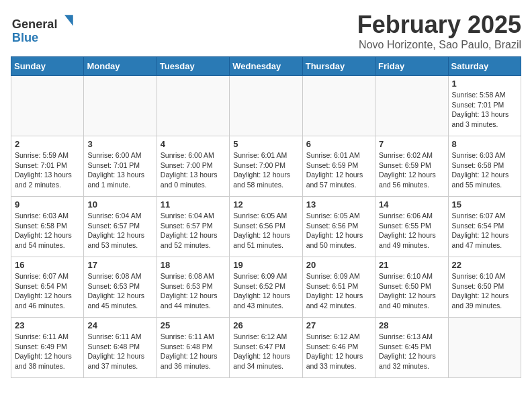 The image size is (532, 411). What do you see at coordinates (266, 291) in the screenshot?
I see `day-info: Sunrise: 6:09 AM Sunset: 6:52 PM Dayligh…` at bounding box center [266, 291].